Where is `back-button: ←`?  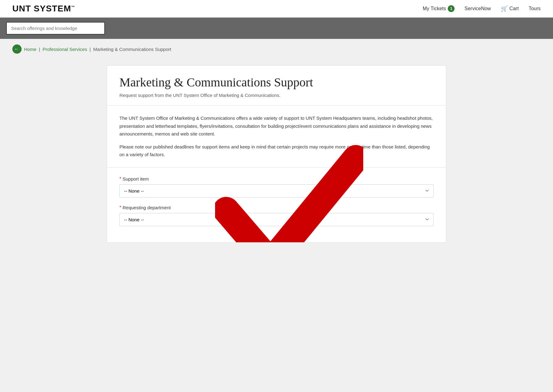 back-button: ← is located at coordinates (17, 49).